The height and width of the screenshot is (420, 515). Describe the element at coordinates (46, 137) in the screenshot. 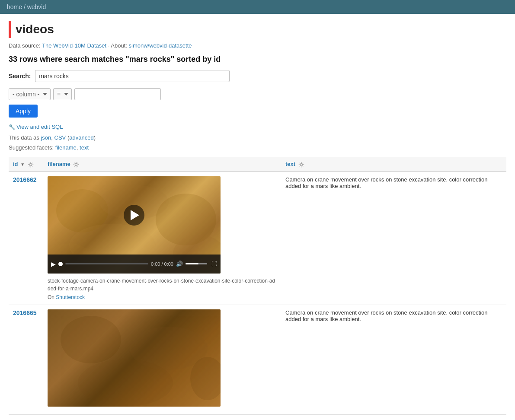

I see `json-link: json` at that location.